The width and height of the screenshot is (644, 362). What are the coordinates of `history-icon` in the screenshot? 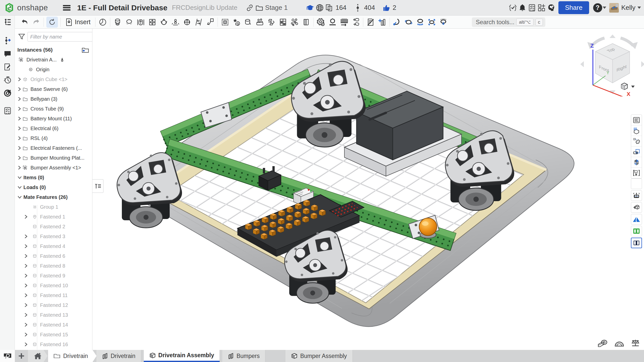 It's located at (8, 80).